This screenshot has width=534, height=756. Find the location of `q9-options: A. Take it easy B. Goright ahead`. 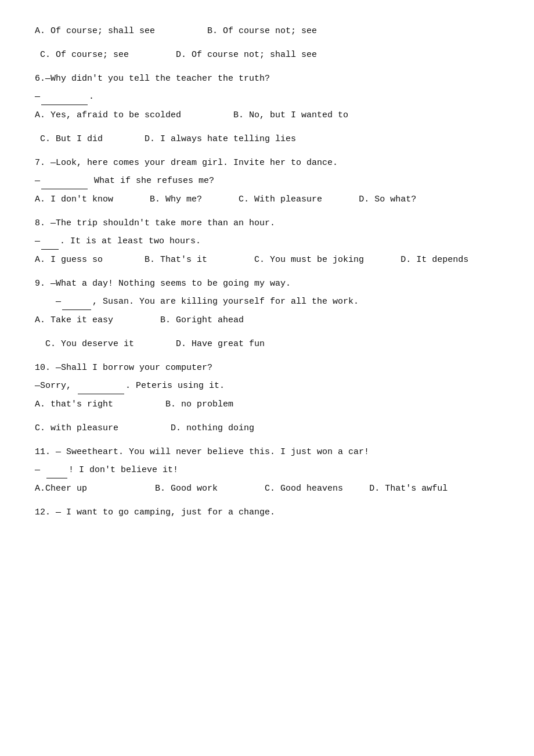

q9-options: A. Take it easy B. Goright ahead is located at coordinates (267, 321).